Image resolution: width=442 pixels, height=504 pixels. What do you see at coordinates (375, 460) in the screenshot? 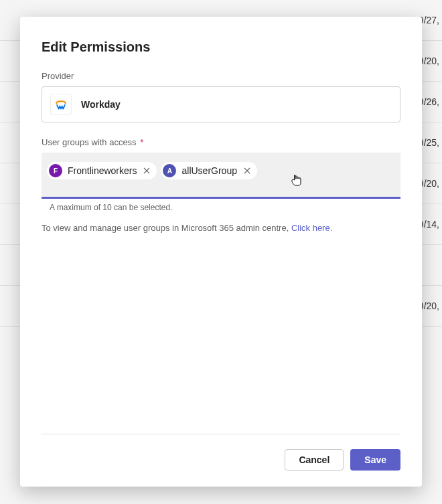
I see `save-button: Save` at bounding box center [375, 460].